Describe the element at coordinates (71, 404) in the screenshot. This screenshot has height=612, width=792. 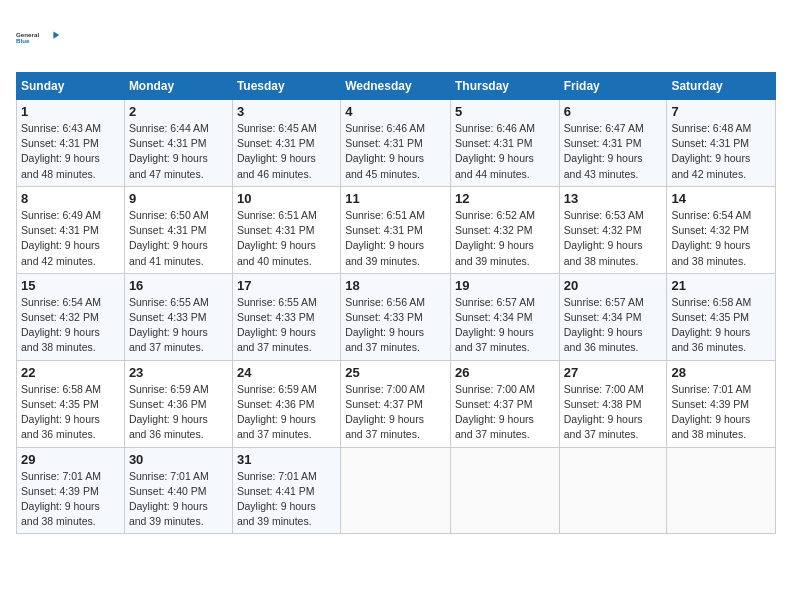
I see `calendar-day-cell: 22Sunrise: 6:58 AMSunset: 4:35 PMDayligh…` at that location.